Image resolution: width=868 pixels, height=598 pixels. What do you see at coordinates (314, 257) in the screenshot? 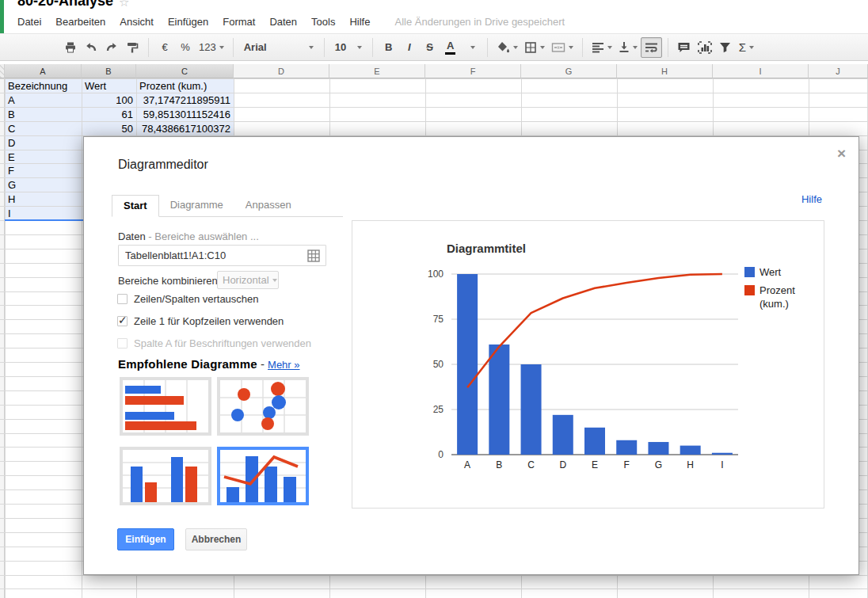
I see `select-range-grid-icon` at bounding box center [314, 257].